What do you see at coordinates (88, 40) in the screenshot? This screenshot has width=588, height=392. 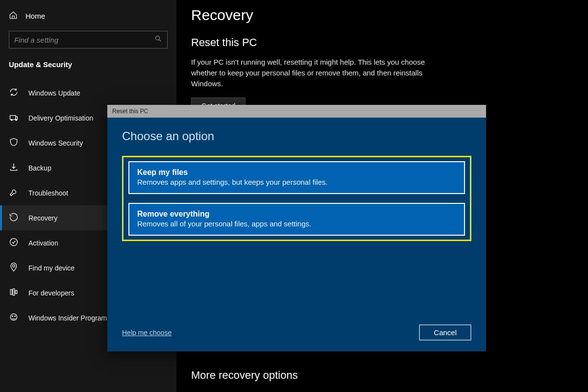 I see `search-box` at bounding box center [88, 40].